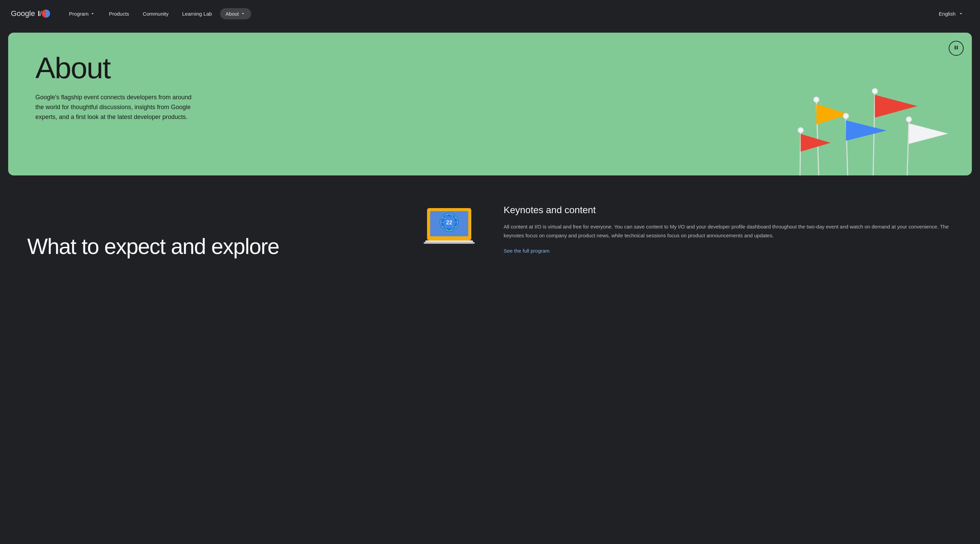 The width and height of the screenshot is (980, 544). What do you see at coordinates (951, 14) in the screenshot?
I see `language-selector: English` at bounding box center [951, 14].